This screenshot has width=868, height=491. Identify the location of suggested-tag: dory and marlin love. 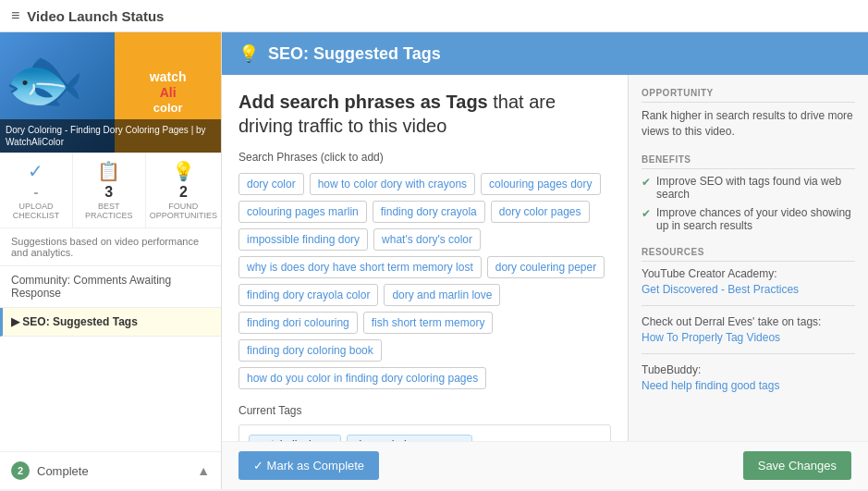
(442, 295).